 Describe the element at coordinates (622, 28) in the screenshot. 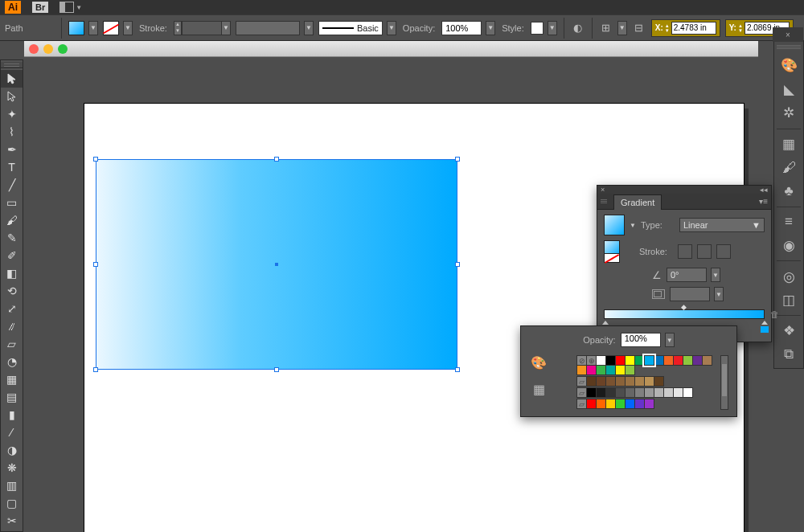

I see `align-dropdown: ▼` at that location.